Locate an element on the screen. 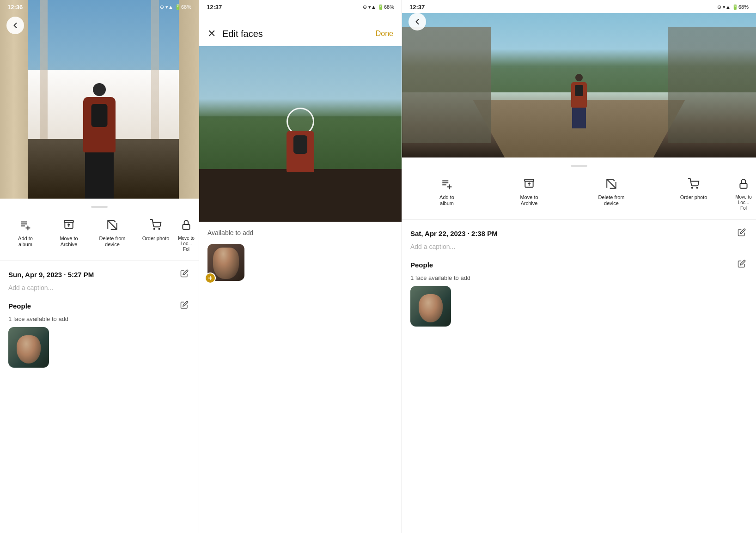 The height and width of the screenshot is (533, 756). delete-from-device-label-1: Delete fromdevice is located at coordinates (113, 242).